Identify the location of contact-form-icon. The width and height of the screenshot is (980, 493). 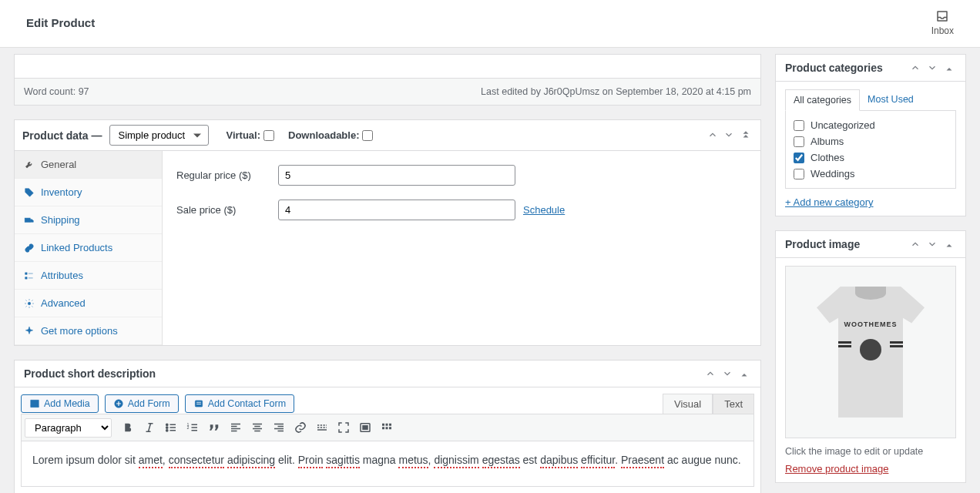
(199, 404).